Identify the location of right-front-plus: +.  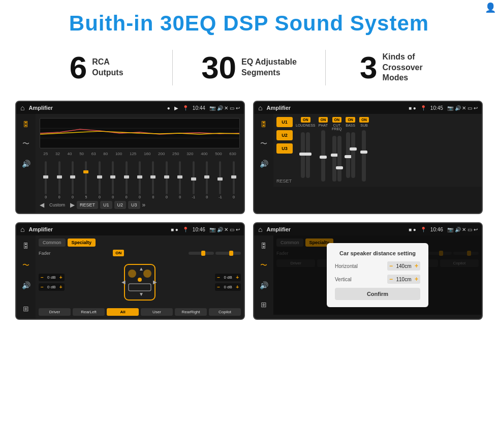
(237, 278).